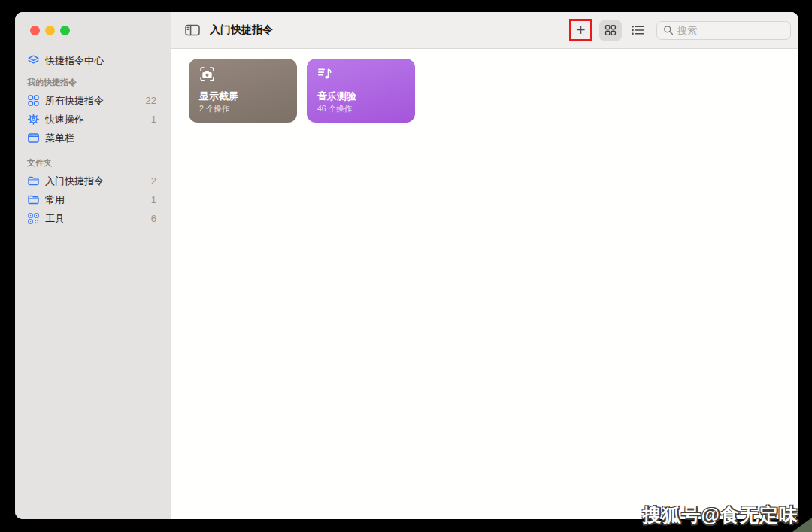  Describe the element at coordinates (361, 96) in the screenshot. I see `shortcut-title: 音乐测验` at that location.